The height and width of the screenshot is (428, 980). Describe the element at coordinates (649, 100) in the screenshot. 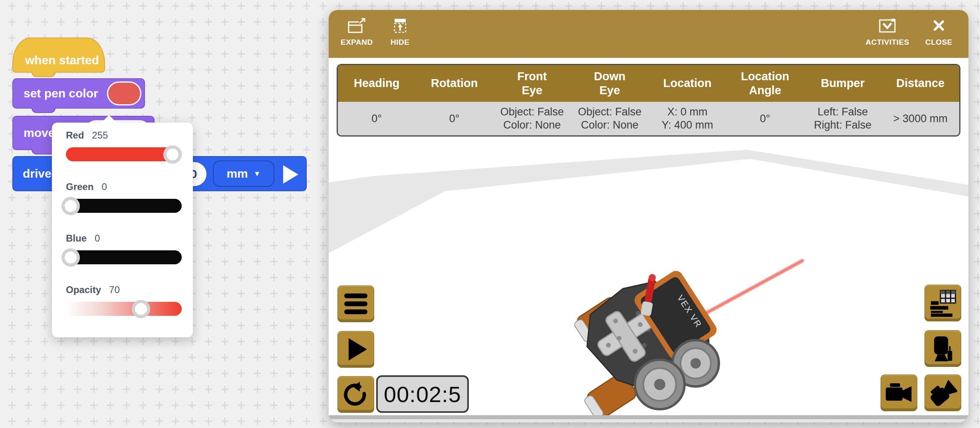

I see `sensor-dashboard-table: Heading Rotation Front Eye Down Eye Loca…` at that location.